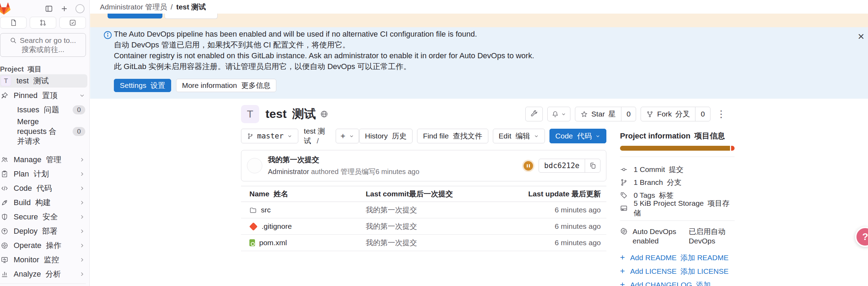 This screenshot has height=286, width=868. I want to click on table-row: .gitignore 我的第一次提交 6 minutes ago, so click(424, 227).